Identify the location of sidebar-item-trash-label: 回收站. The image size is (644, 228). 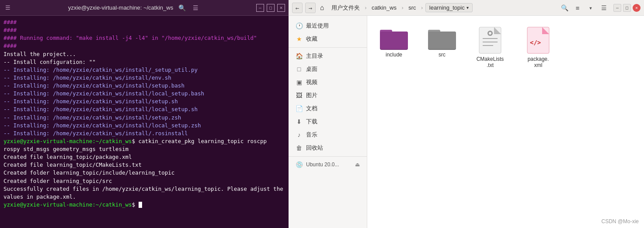
(315, 148).